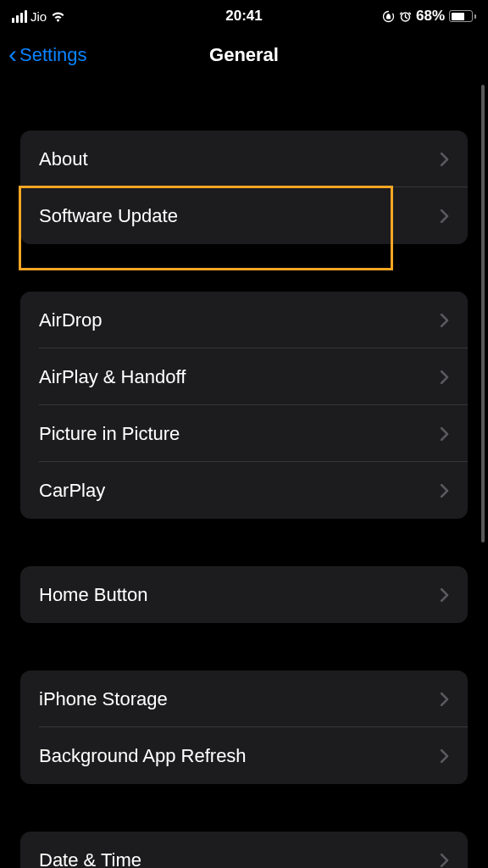 This screenshot has height=868, width=488. Describe the element at coordinates (244, 55) in the screenshot. I see `nav-bar: ‹ Settings General` at that location.